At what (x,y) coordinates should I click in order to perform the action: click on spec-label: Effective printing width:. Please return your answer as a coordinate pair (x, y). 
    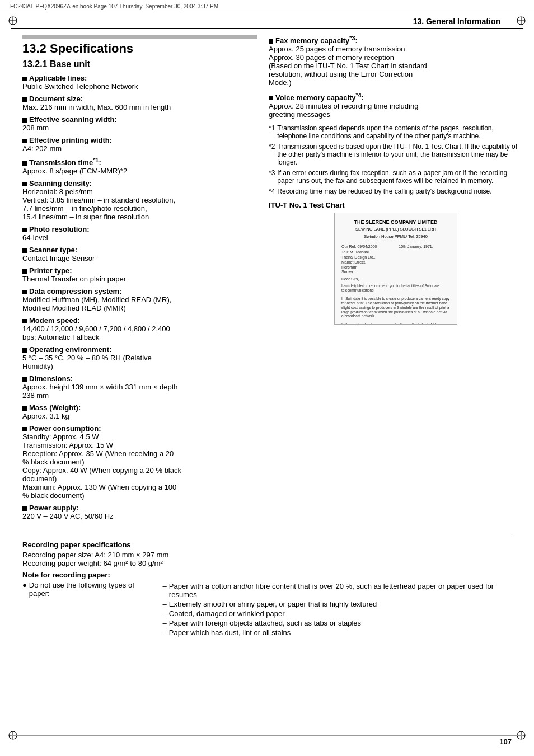
    Looking at the image, I should click on (140, 140).